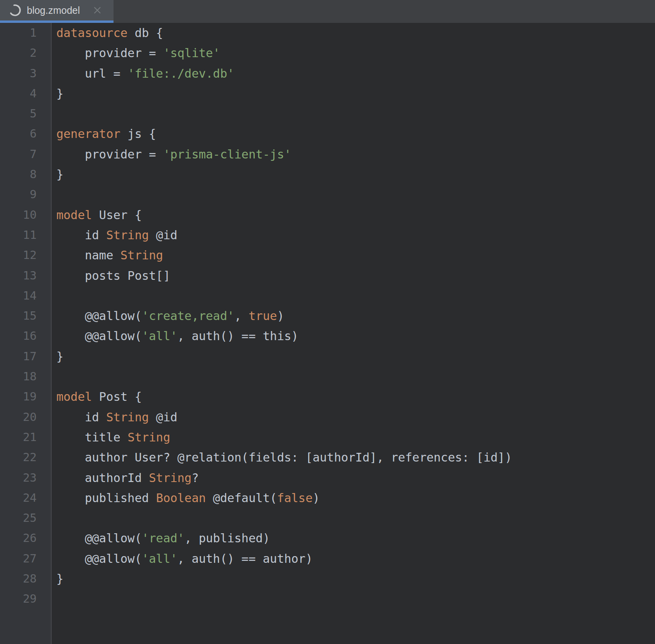  What do you see at coordinates (25, 195) in the screenshot?
I see `line-number: 9` at bounding box center [25, 195].